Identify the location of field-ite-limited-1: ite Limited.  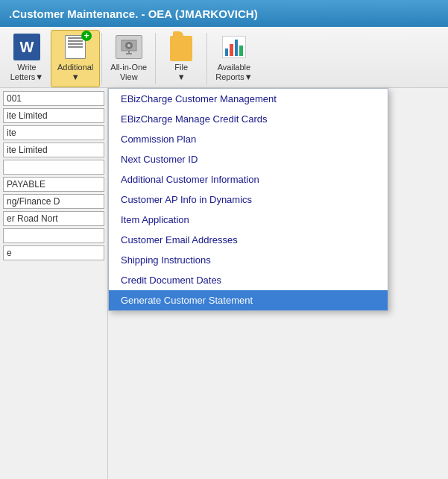
(54, 116).